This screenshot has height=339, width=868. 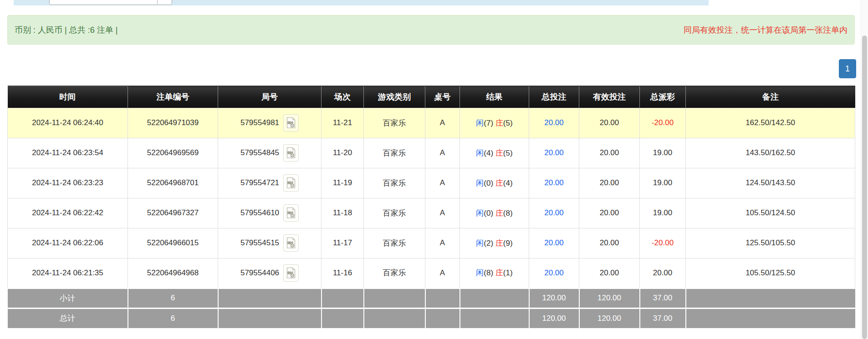 I want to click on cell-remark: 105.50/125.50, so click(x=771, y=273).